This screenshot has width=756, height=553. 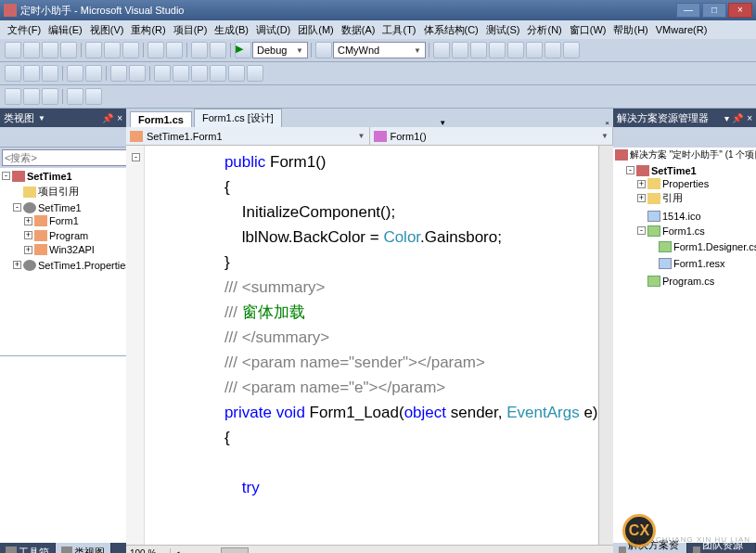 What do you see at coordinates (69, 50) in the screenshot?
I see `save-all-icon` at bounding box center [69, 50].